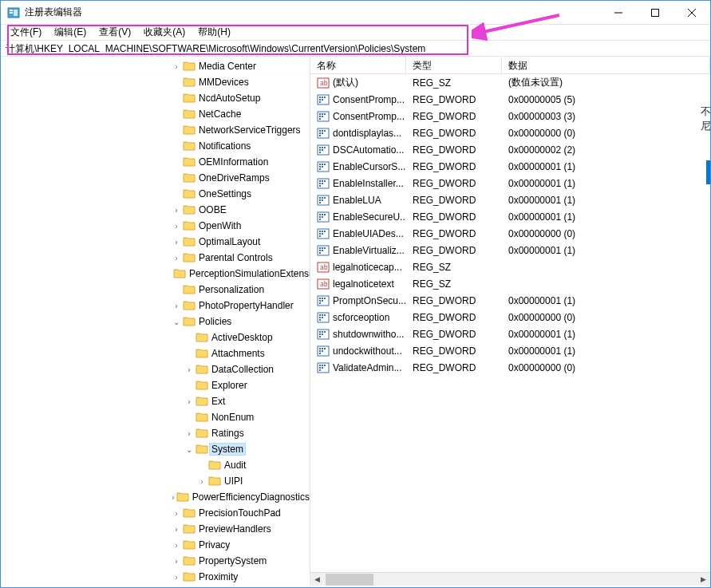 This screenshot has height=588, width=711. Describe the element at coordinates (176, 178) in the screenshot. I see `expand-spacer` at that location.